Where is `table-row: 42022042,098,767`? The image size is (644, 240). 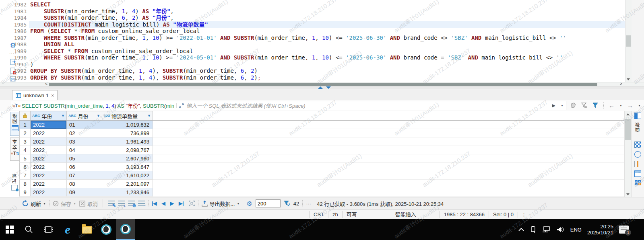 table-row: 42022042,098,767 is located at coordinates (322, 150).